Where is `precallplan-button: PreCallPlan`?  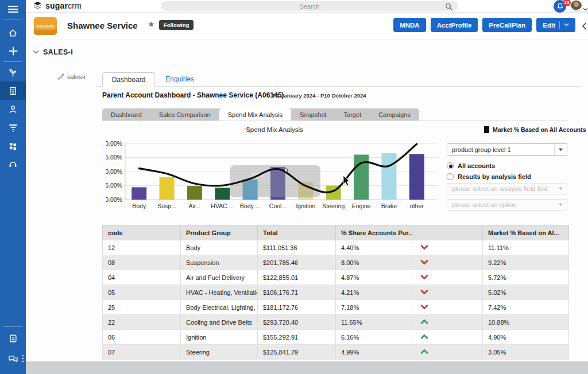 precallplan-button: PreCallPlan is located at coordinates (507, 25).